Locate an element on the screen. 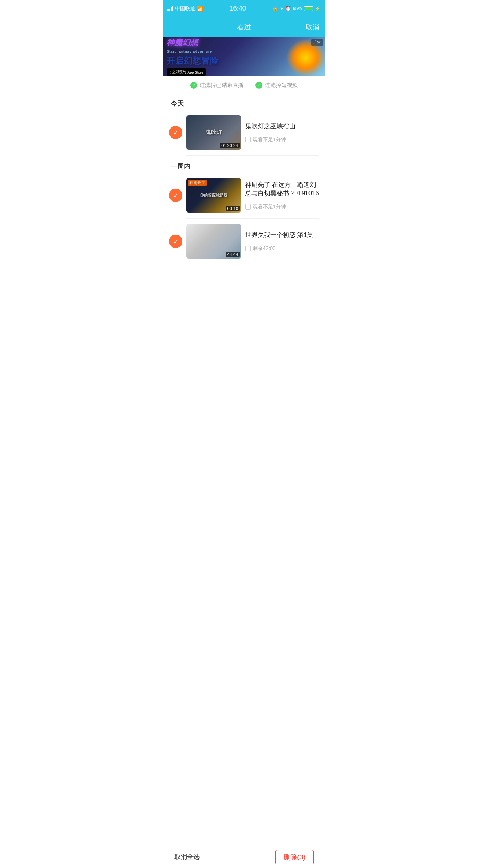  thumb-time-3: 44:44 is located at coordinates (233, 254).